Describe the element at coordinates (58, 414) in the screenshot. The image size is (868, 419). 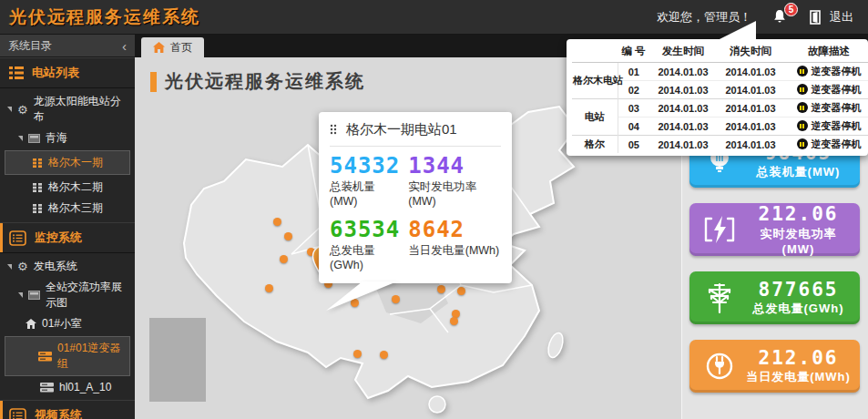
I see `sidebar-item-label: 视频系统` at that location.